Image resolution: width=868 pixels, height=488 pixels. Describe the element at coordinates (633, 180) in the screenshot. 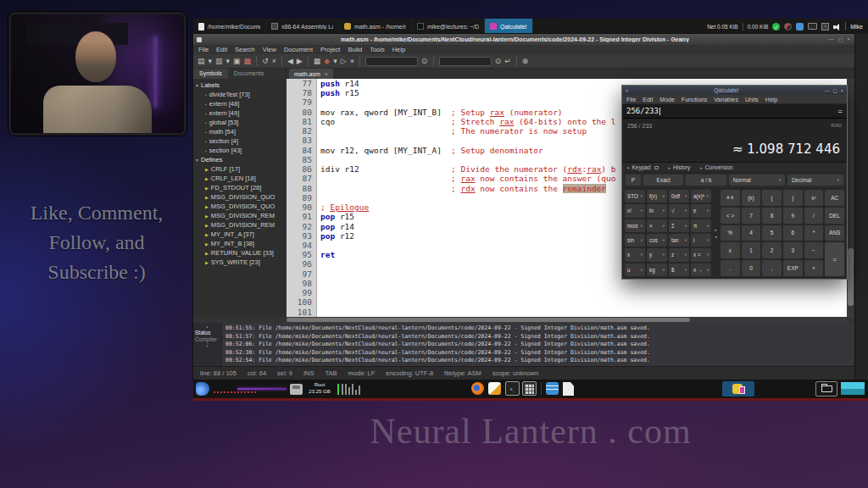

I see `calc-mode-p: P` at that location.